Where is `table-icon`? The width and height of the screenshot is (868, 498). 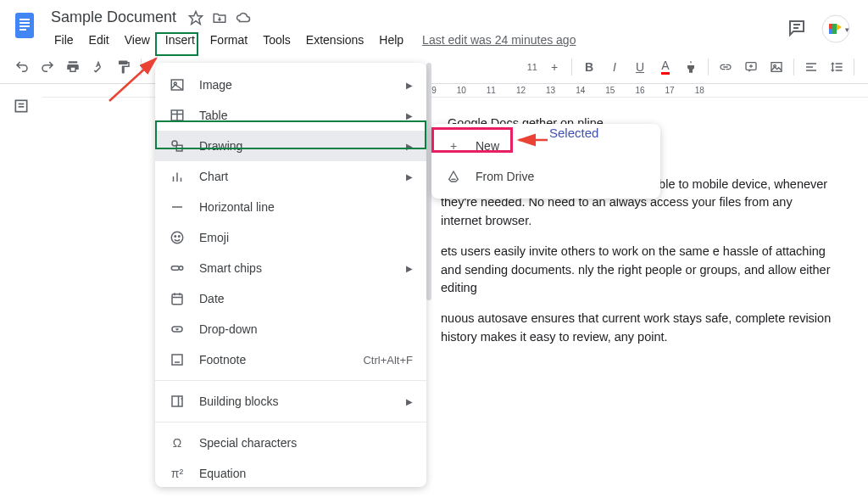
table-icon is located at coordinates (177, 115).